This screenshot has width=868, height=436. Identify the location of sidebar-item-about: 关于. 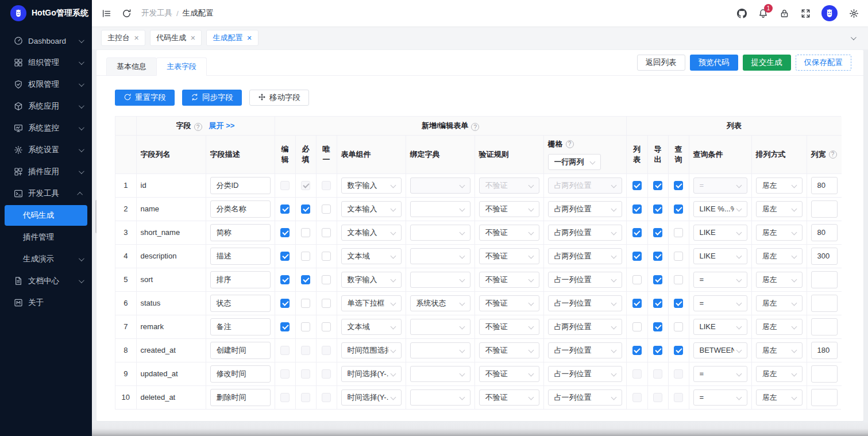
(46, 303).